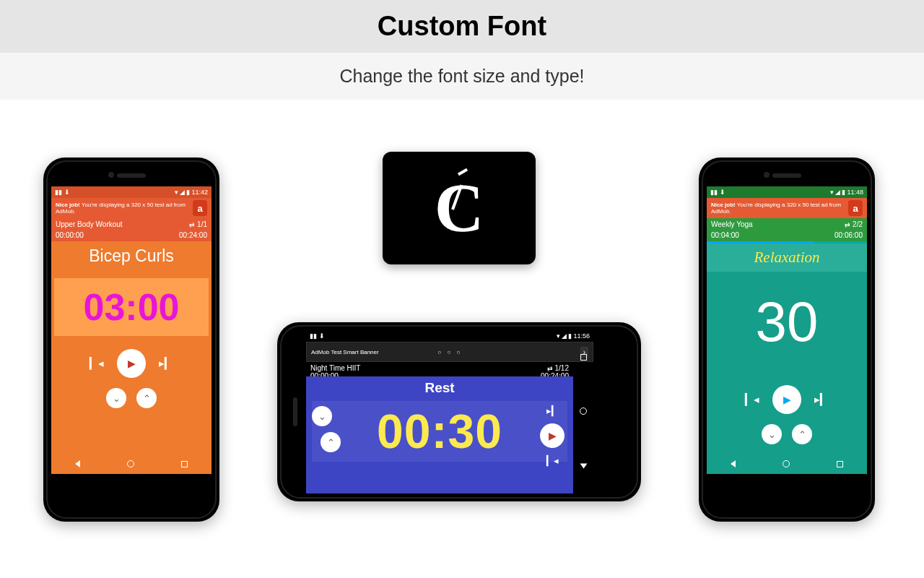 The width and height of the screenshot is (924, 578). What do you see at coordinates (459, 208) in the screenshot?
I see `app-icon-card: C` at bounding box center [459, 208].